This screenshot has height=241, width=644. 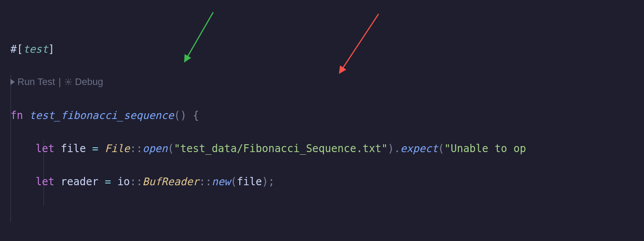 I want to click on run-test-label: Run Test, so click(x=36, y=82).